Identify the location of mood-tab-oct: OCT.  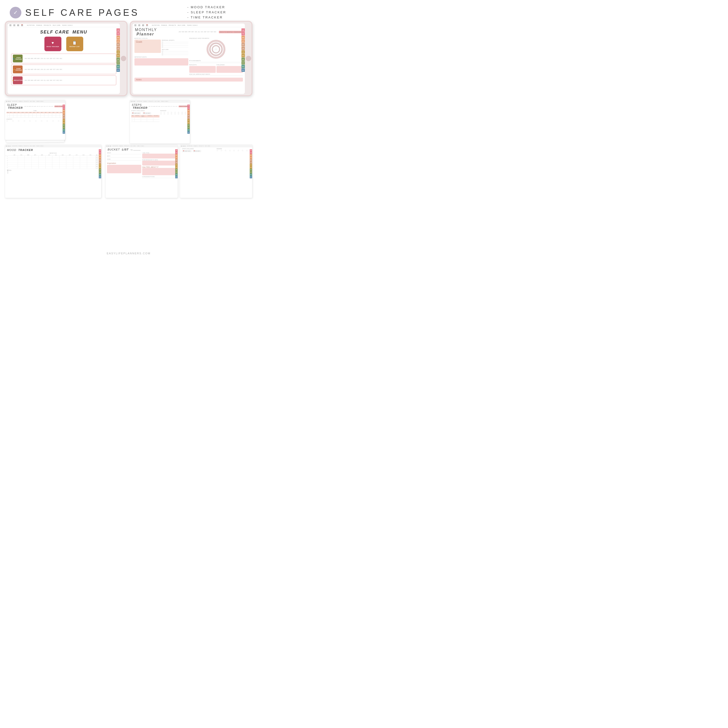
(100, 172).